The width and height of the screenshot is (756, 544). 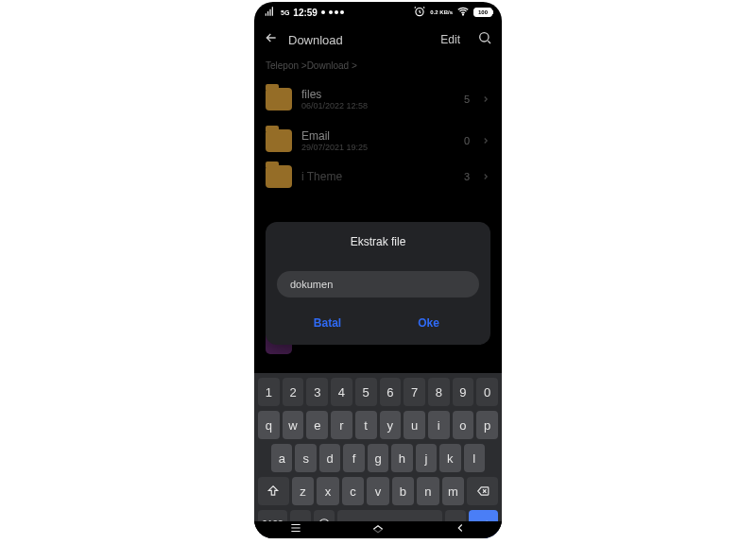 I want to click on key-row-asdf: a s d f g h j k l, so click(x=378, y=458).